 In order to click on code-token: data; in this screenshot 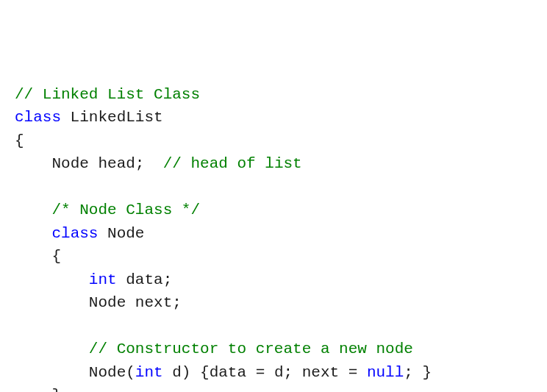, I will do `click(145, 279)`.